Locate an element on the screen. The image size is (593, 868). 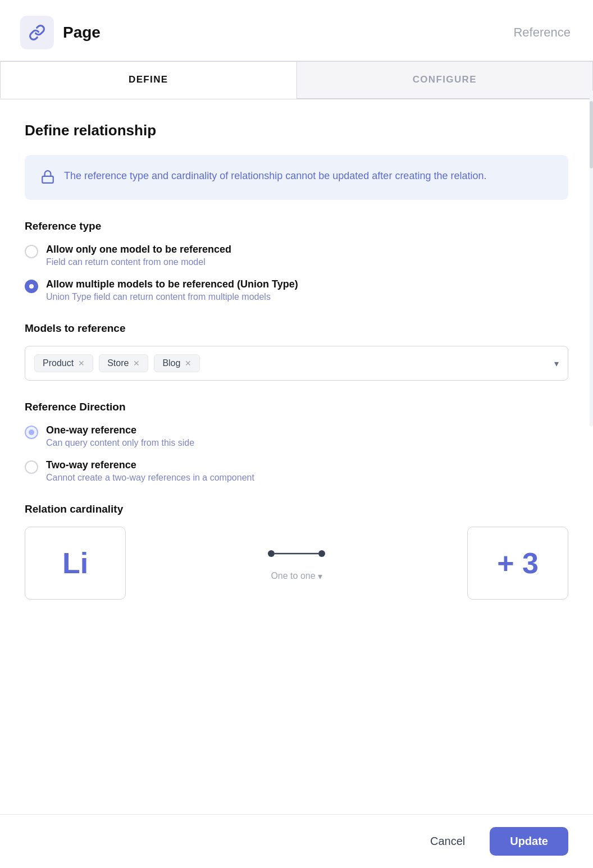
tab-define: DEFINE is located at coordinates (148, 80).